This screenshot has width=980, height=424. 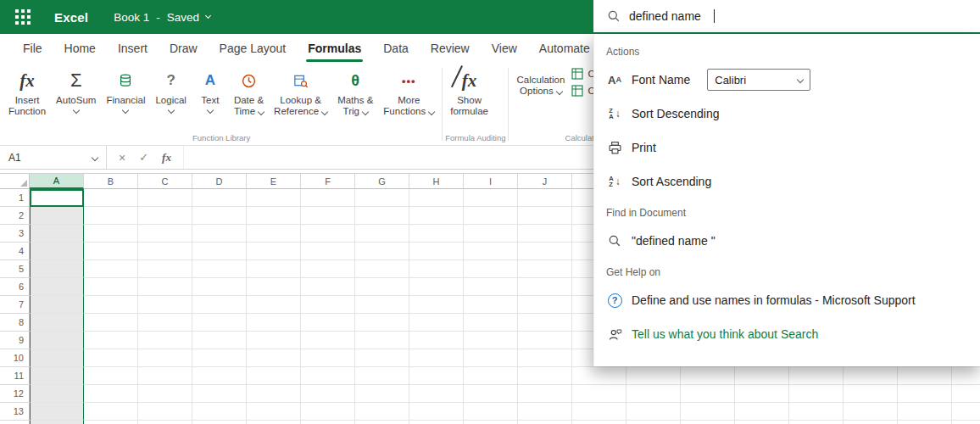 I want to click on cell-I8, so click(x=491, y=322).